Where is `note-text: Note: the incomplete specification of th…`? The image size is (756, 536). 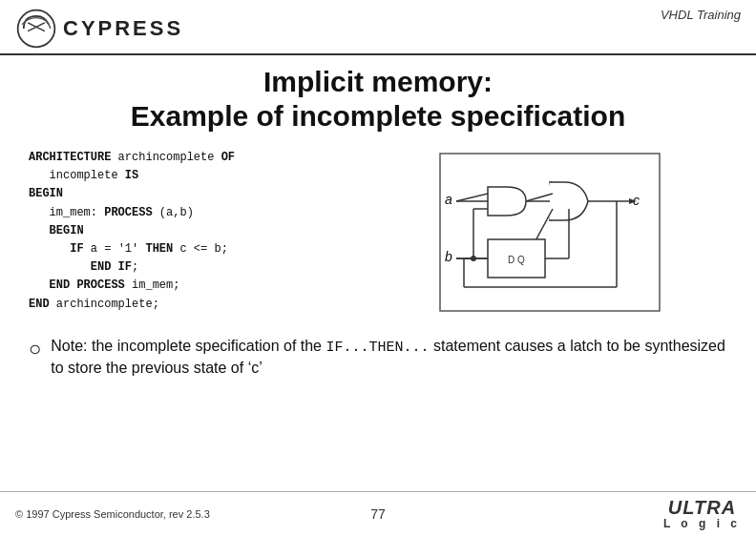 note-text: Note: the incomplete specification of th… is located at coordinates (389, 357).